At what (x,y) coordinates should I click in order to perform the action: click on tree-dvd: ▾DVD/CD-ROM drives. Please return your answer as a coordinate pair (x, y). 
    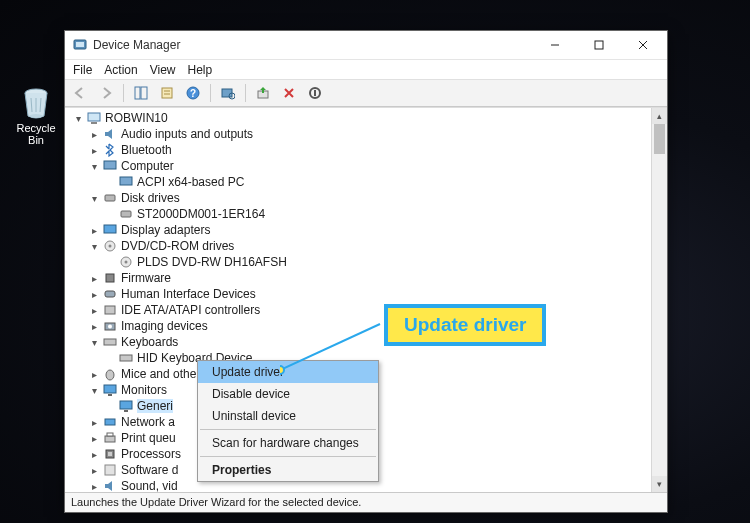
    Looking at the image, I should click on (378, 246).